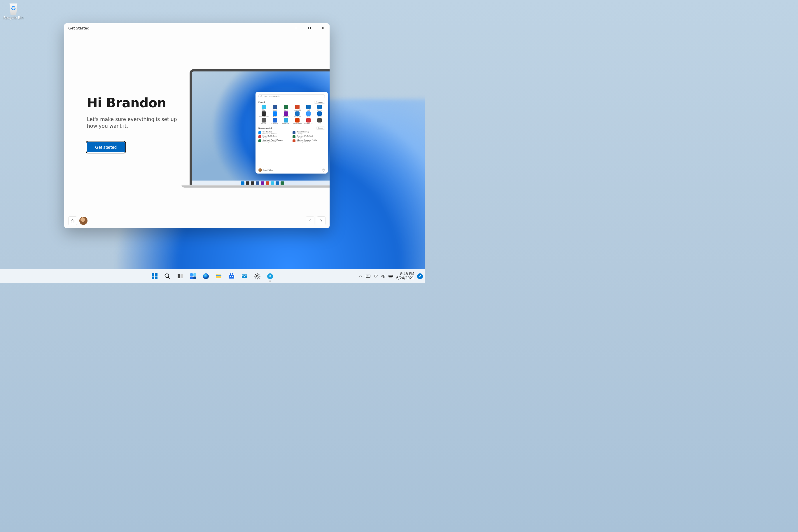 The width and height of the screenshot is (798, 532). Describe the element at coordinates (309, 141) in the screenshot. I see `hero-recommended-item: Adatum Company ProfileYesterday at 1:15 …` at that location.